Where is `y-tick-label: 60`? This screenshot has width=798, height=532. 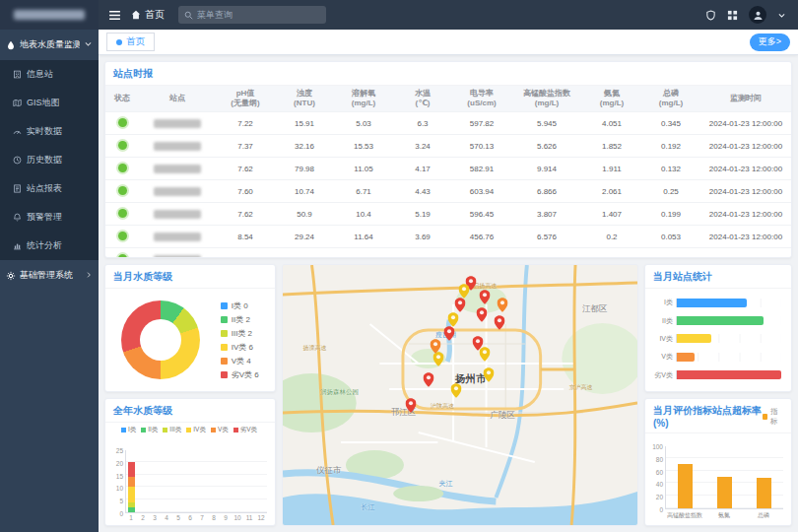 y-tick-label: 60 is located at coordinates (660, 471).